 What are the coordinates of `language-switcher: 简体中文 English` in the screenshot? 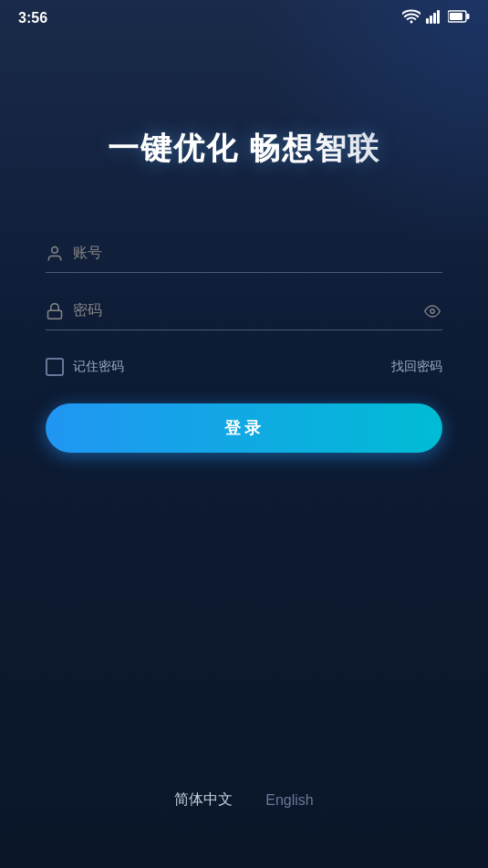 It's located at (244, 800).